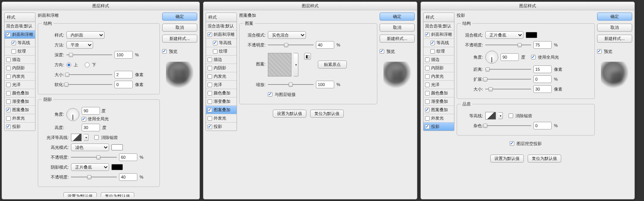 This screenshot has height=201, width=644. I want to click on chk-global-light, so click(533, 57).